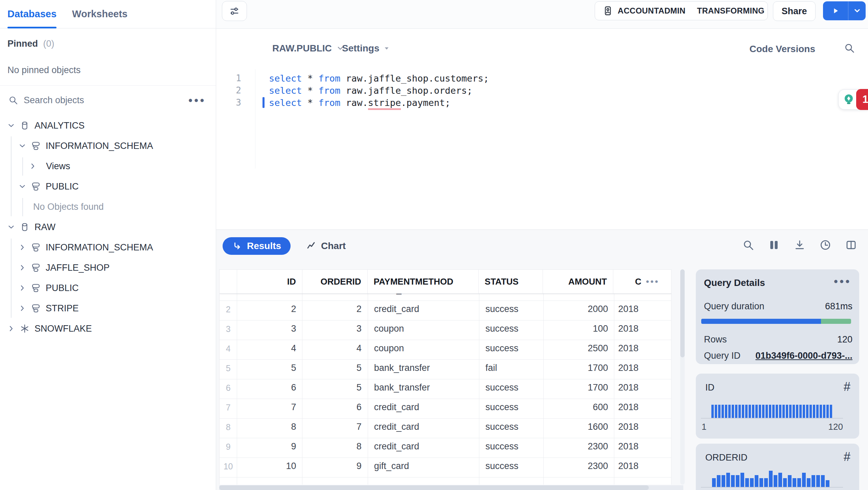  Describe the element at coordinates (108, 268) in the screenshot. I see `tree-item-jaffle-shop: JAFFLE_SHOP` at that location.